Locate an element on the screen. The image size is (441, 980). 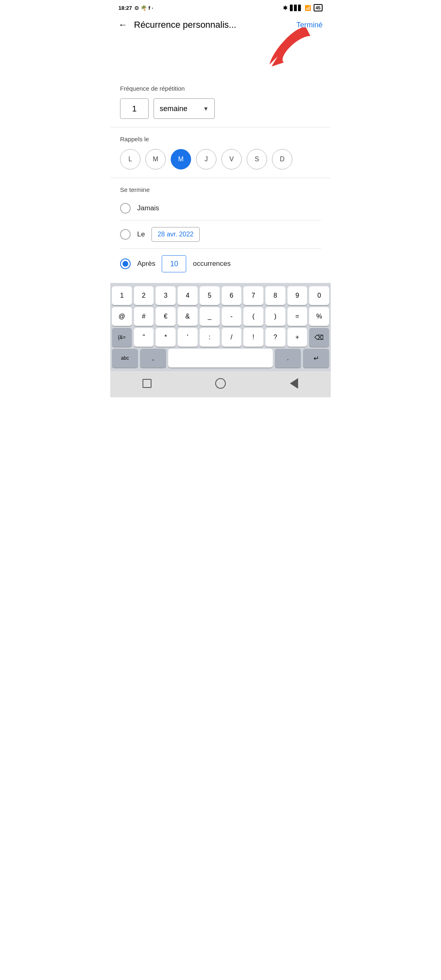
occurrences-label: occurrences is located at coordinates (212, 264).